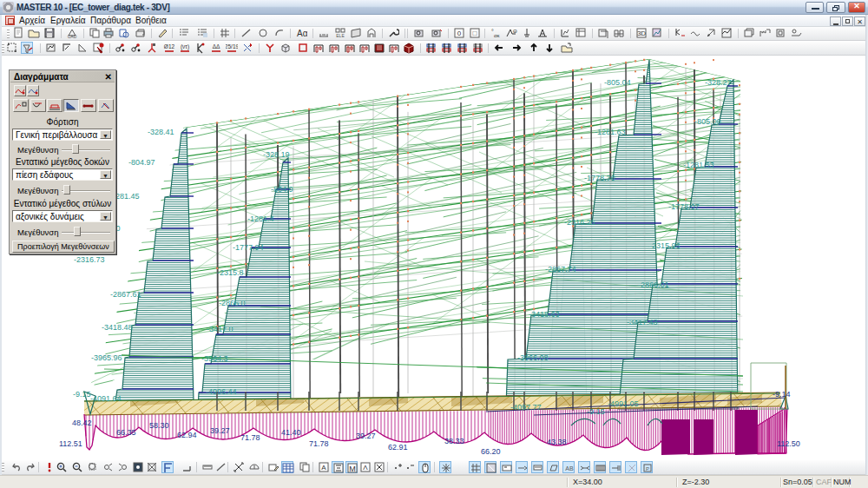  Describe the element at coordinates (215, 359) in the screenshot. I see `svg-text: -3964.3` at that location.